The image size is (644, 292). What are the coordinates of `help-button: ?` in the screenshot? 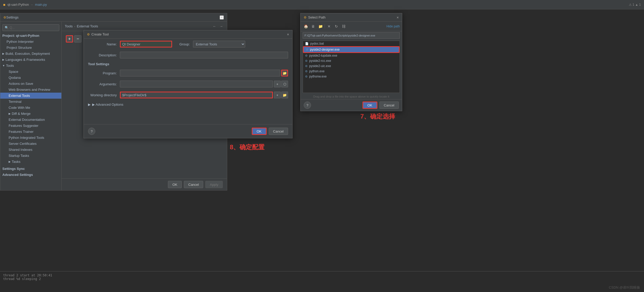 It's located at (92, 131).